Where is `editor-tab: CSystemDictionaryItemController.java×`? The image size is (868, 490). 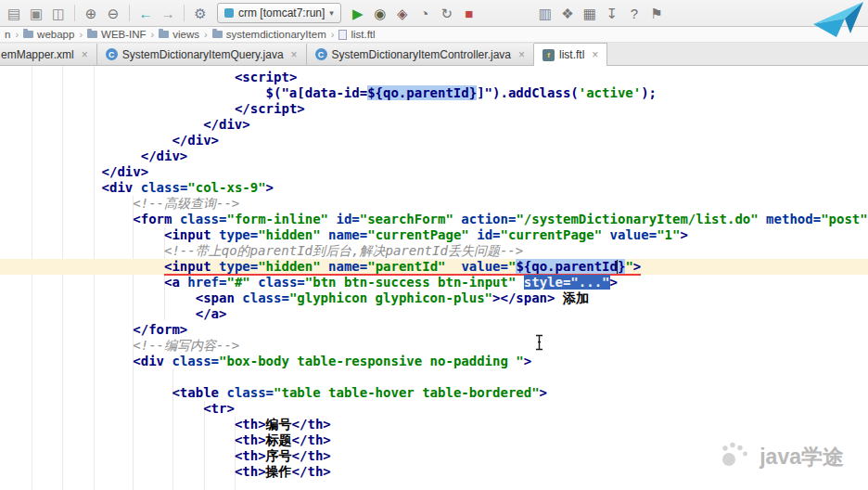 editor-tab: CSystemDictionaryItemController.java× is located at coordinates (421, 54).